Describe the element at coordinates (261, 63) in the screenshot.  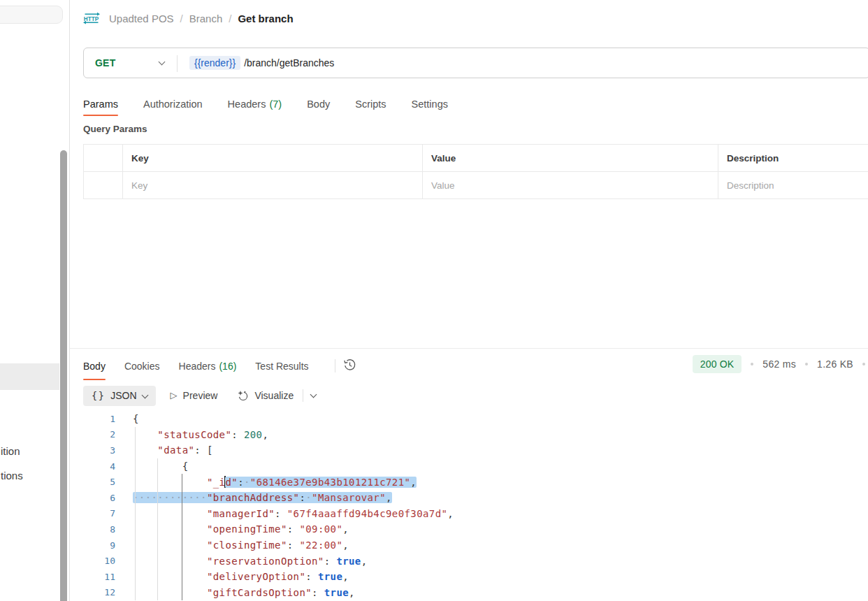
I see `url-input: {{render}} /branch/getBranches` at that location.